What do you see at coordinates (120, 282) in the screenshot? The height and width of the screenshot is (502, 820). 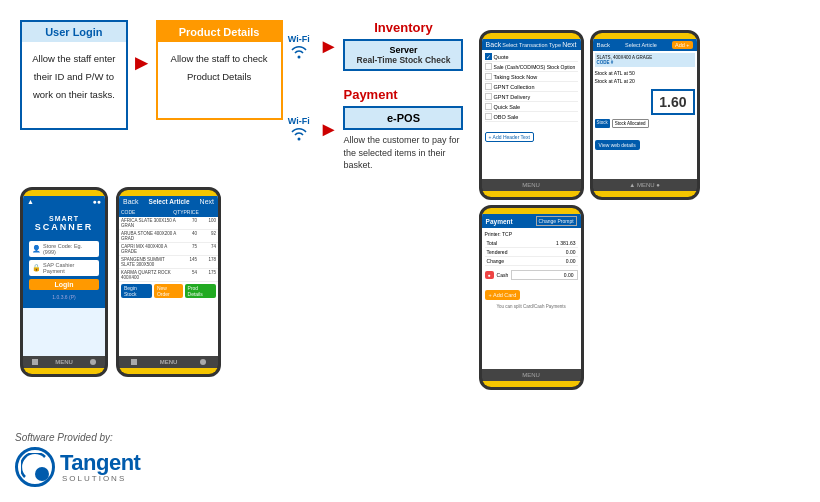 I see `phones-left: ▲ ●● SMART SCANNER 👤 Store Code: Eg. (99…` at bounding box center [120, 282].